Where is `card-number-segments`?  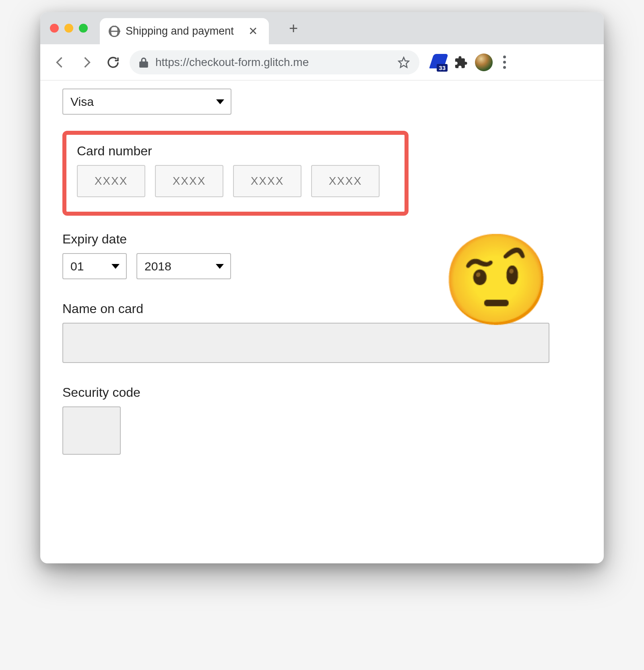
card-number-segments is located at coordinates (235, 181).